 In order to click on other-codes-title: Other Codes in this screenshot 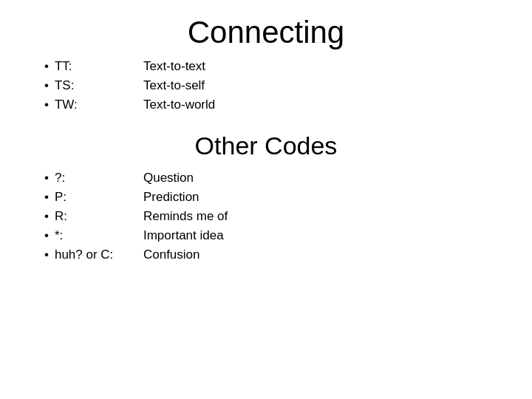, I will do `click(266, 146)`.